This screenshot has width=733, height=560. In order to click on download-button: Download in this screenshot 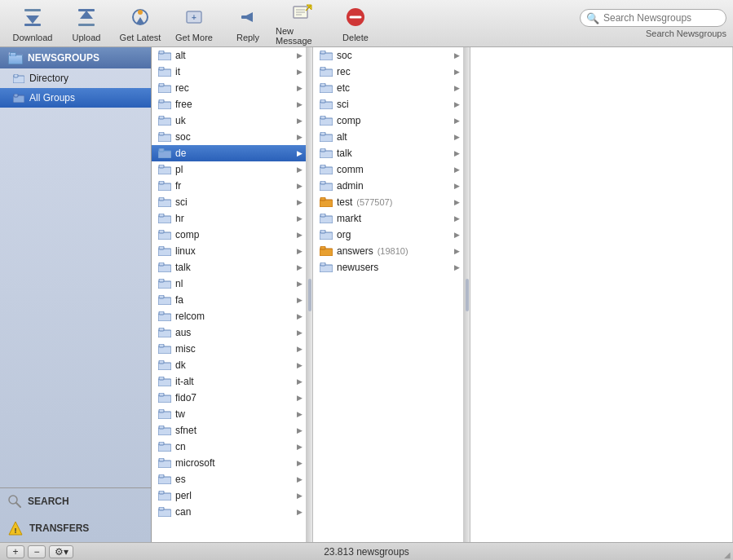, I will do `click(33, 24)`.